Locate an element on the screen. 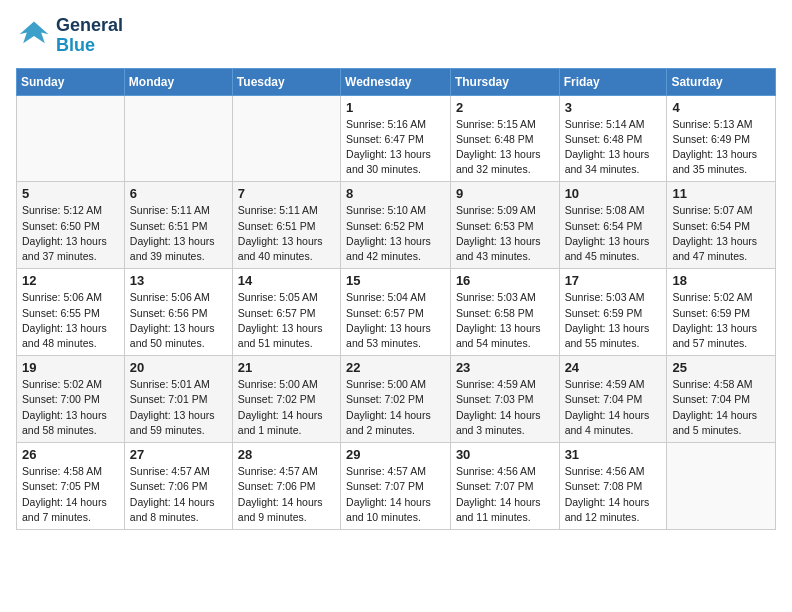  calendar-cell: 16Sunrise: 5:03 AM Sunset: 6:58 PM Dayli… is located at coordinates (504, 312).